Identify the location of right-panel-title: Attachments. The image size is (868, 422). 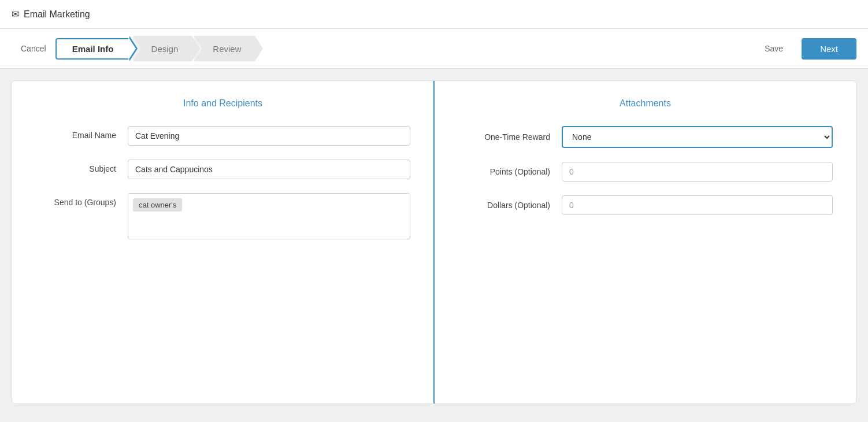
(645, 103).